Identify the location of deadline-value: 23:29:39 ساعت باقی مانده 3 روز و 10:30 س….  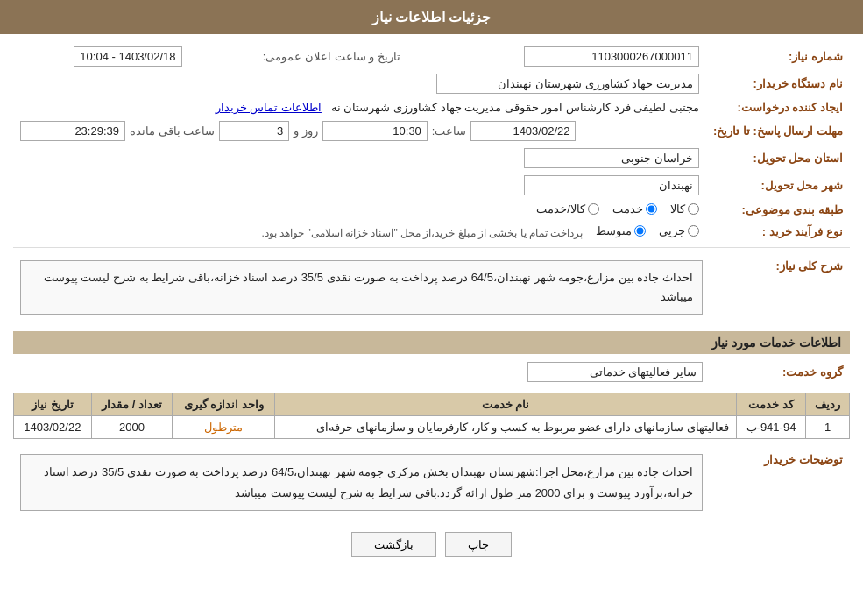
(359, 131).